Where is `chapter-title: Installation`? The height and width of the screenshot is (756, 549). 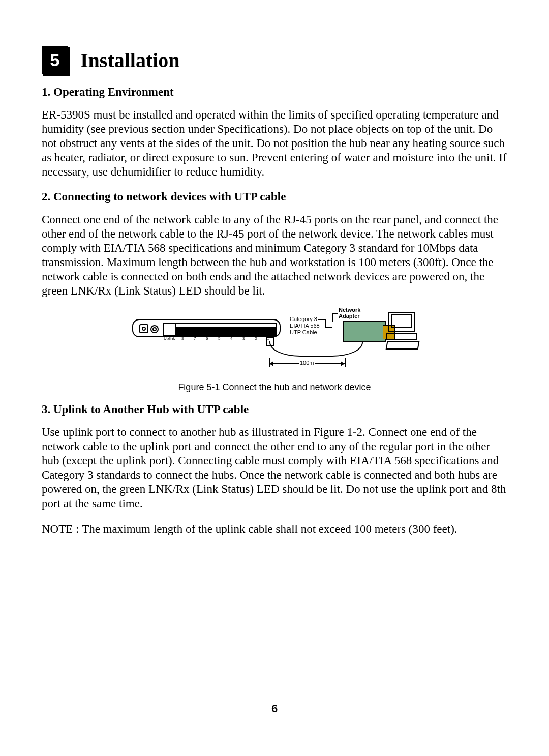 chapter-title: Installation is located at coordinates (130, 60).